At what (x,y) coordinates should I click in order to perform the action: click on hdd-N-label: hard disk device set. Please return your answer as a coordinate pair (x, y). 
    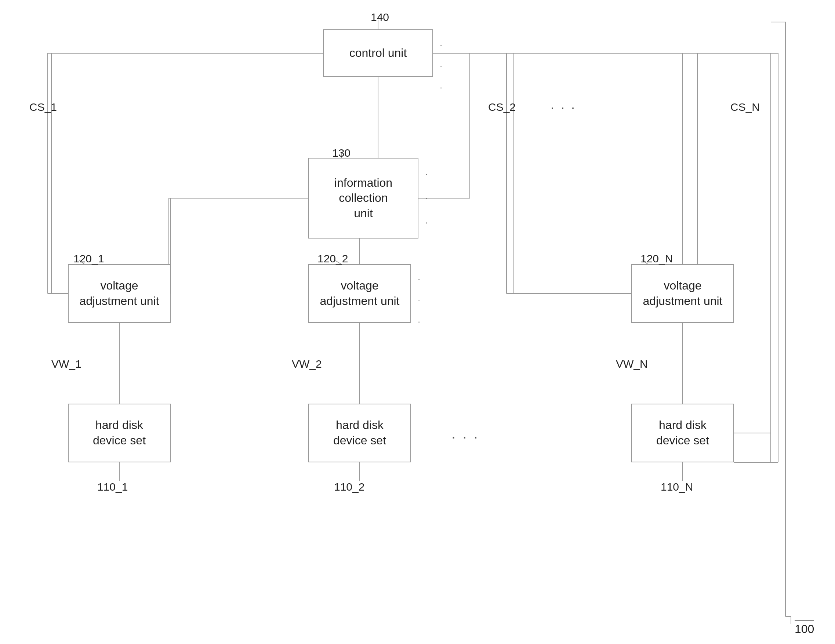
    Looking at the image, I should click on (683, 433).